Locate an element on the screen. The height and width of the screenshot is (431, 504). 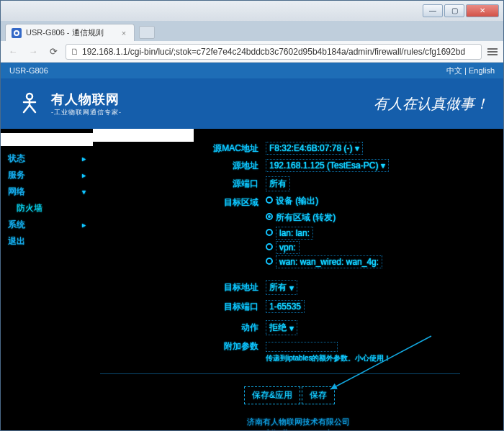
tab-favicon-icon is located at coordinates (17, 33).